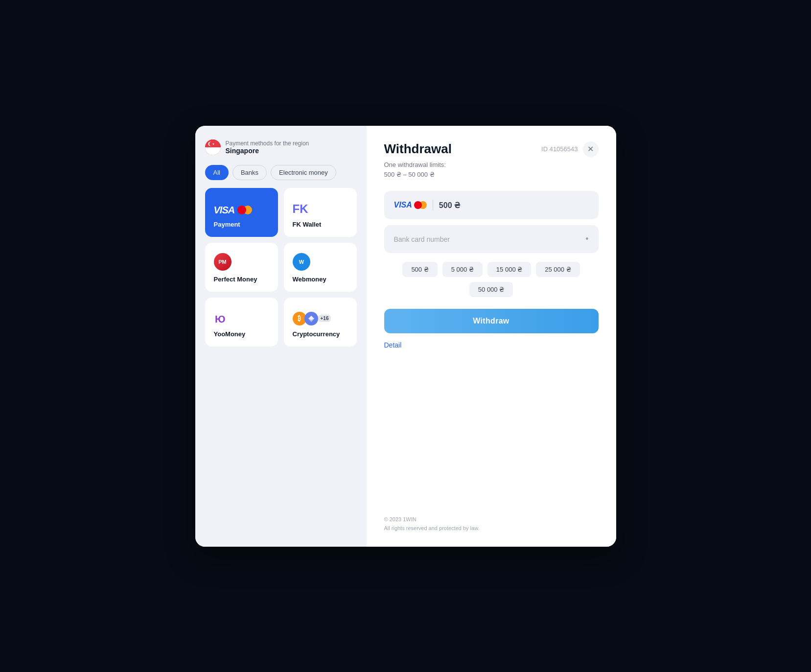  What do you see at coordinates (309, 279) in the screenshot?
I see `webmoney-label: Webmoney` at bounding box center [309, 279].